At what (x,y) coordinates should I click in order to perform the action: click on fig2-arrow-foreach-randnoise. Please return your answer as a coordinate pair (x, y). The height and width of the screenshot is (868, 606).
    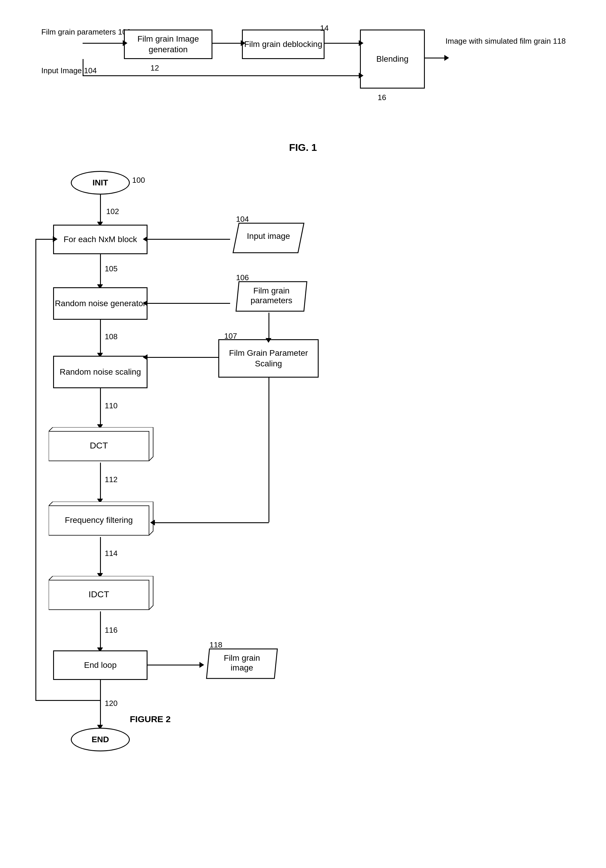
    Looking at the image, I should click on (100, 270).